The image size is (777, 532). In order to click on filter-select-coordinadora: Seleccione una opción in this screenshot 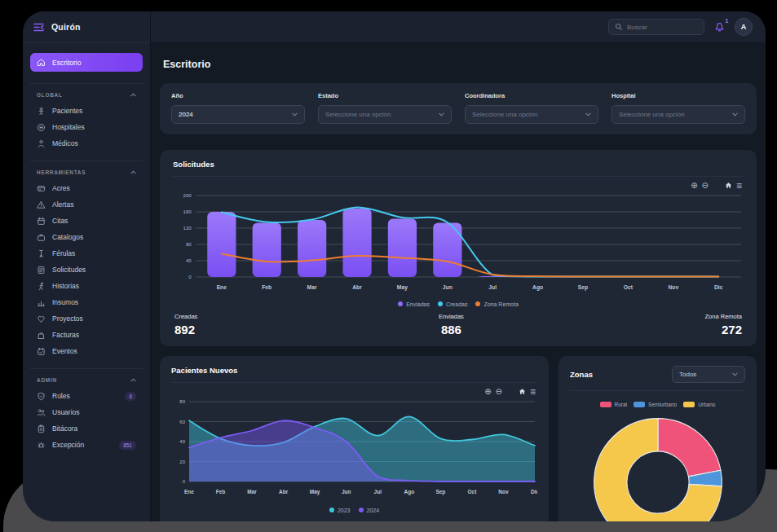, I will do `click(532, 114)`.